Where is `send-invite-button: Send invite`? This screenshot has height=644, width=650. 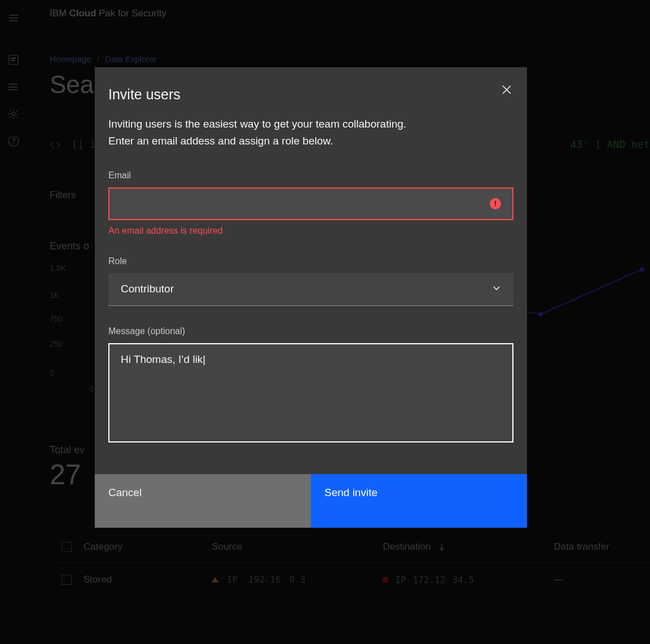
send-invite-button: Send invite is located at coordinates (419, 501).